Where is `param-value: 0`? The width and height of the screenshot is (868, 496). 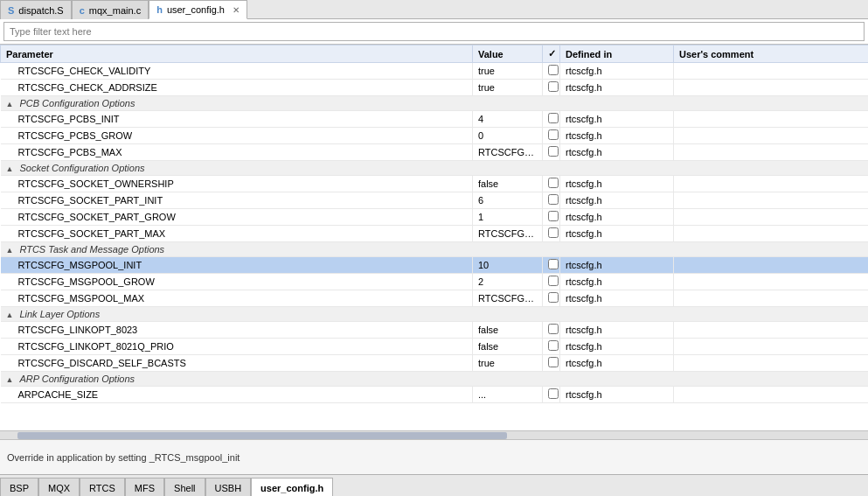 param-value: 0 is located at coordinates (508, 136).